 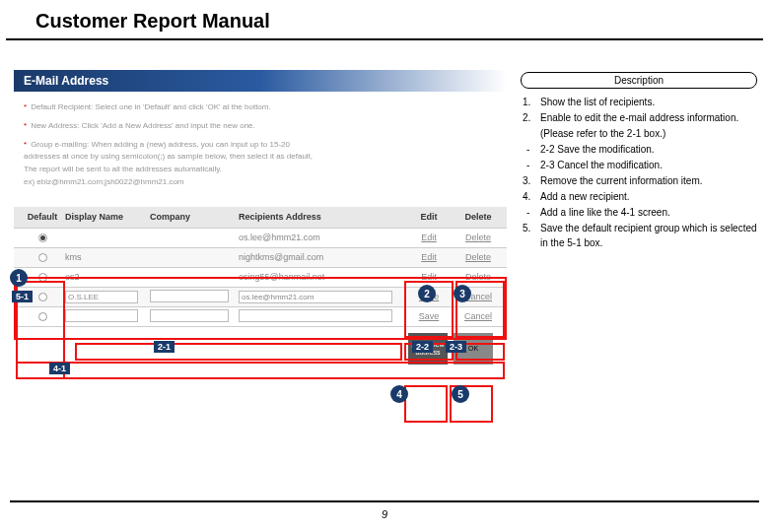 I want to click on callout-1: 1, so click(x=19, y=278).